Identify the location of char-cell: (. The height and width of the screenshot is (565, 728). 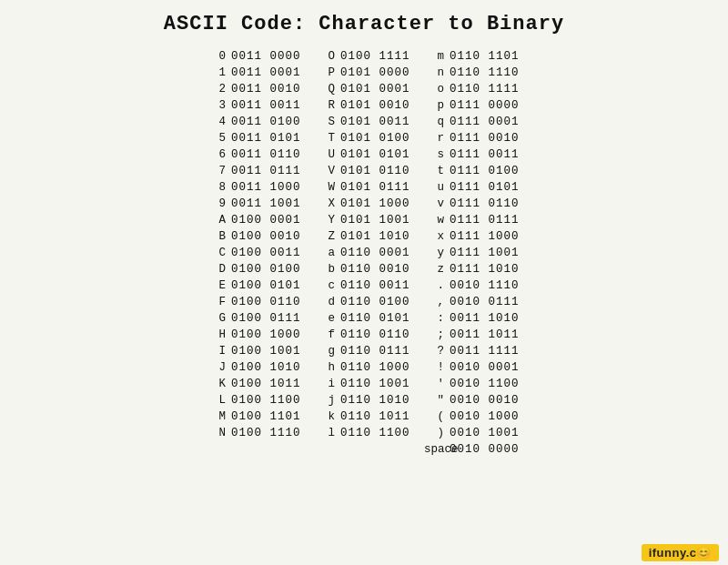
(437, 417).